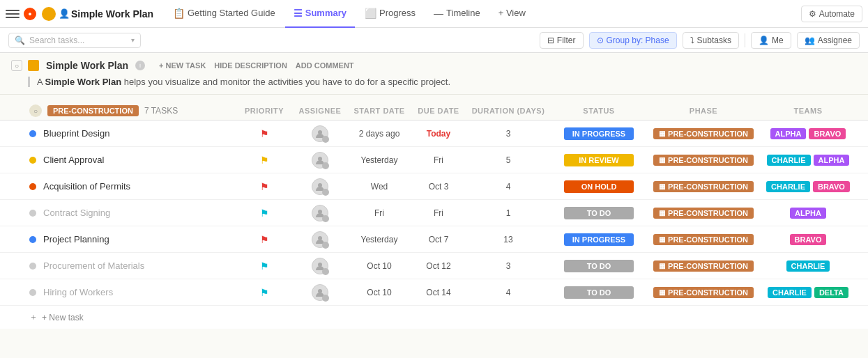 This screenshot has height=358, width=868. What do you see at coordinates (692, 40) in the screenshot?
I see `subtasks-icon: ⤵` at bounding box center [692, 40].